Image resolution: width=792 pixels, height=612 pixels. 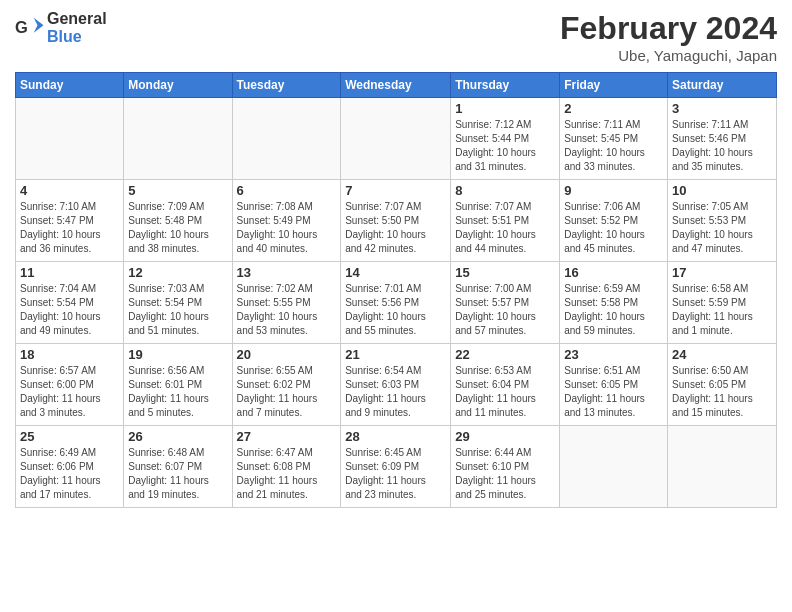 I want to click on day-number: 28, so click(x=396, y=436).